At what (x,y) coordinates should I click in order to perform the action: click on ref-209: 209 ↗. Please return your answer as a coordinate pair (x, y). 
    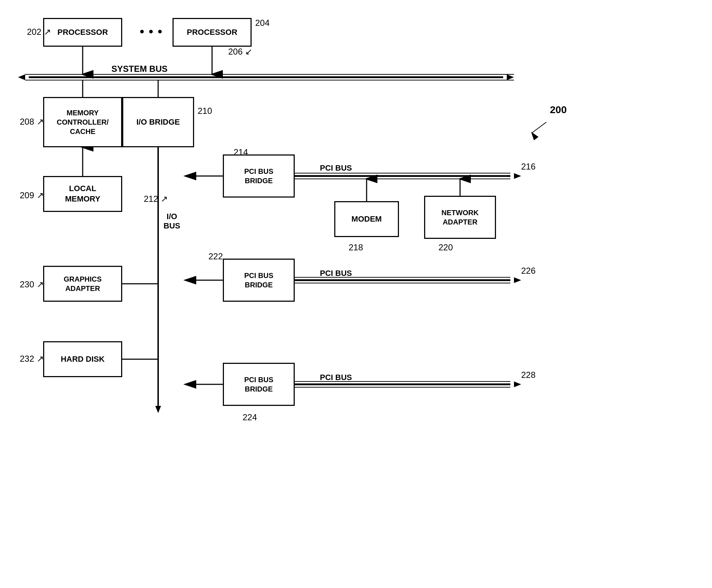
    Looking at the image, I should click on (32, 195).